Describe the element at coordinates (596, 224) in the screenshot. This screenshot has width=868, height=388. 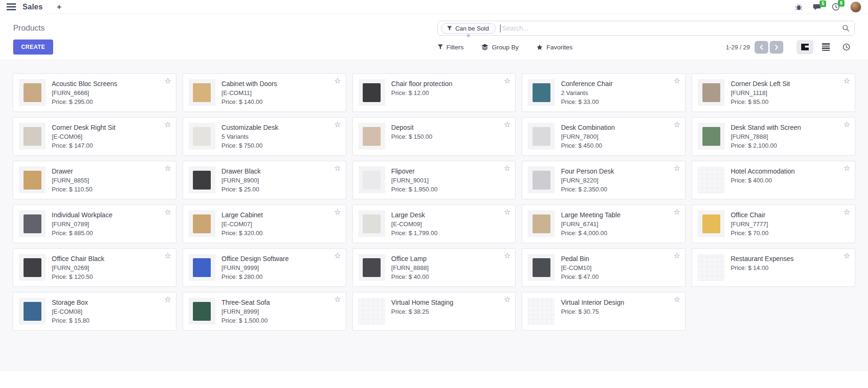
I see `product-card-text: Large Meeting Table [FURN_6741] Price: $…` at that location.